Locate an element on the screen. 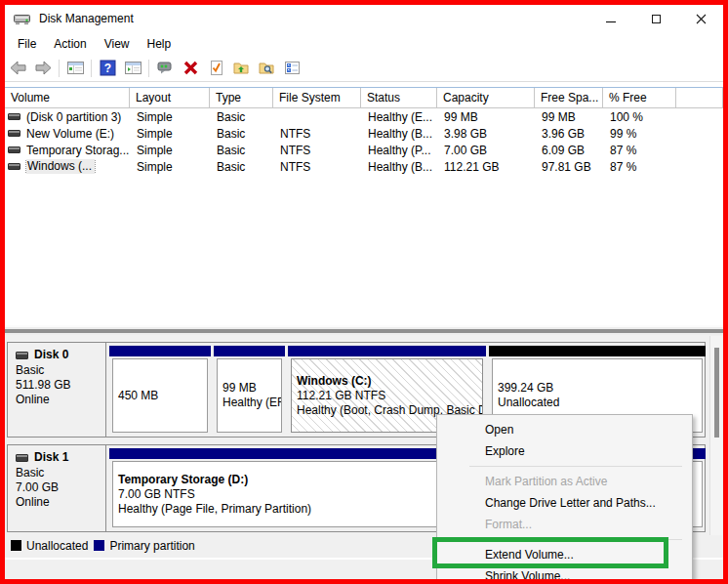  table-row-temporary-storage: Temporary Storag... Simple Basic NTFS He… is located at coordinates (364, 150).